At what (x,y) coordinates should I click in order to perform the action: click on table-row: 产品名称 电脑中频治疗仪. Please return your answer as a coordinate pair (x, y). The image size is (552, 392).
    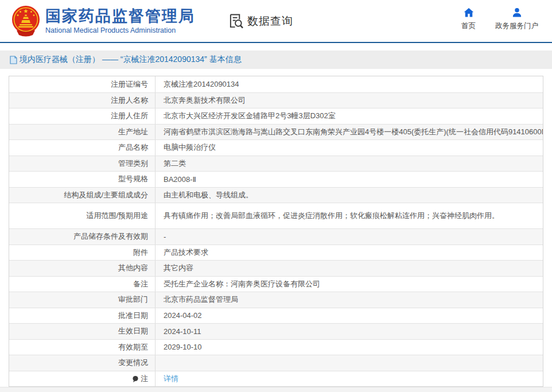
    Looking at the image, I should click on (276, 148).